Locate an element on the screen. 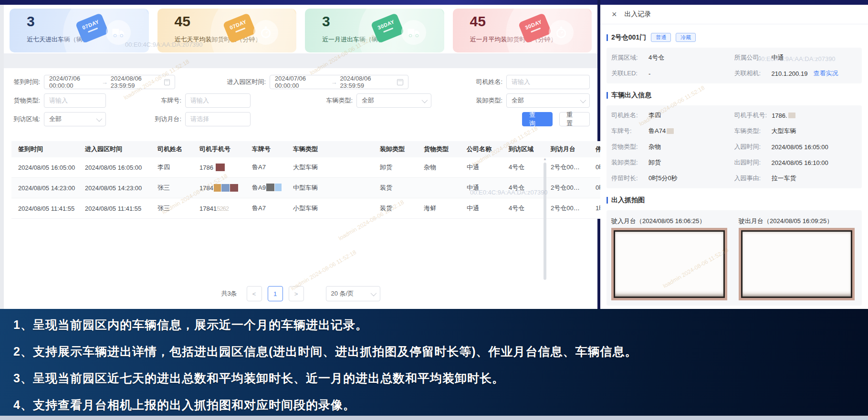 This screenshot has height=420, width=868. reset-button: 重 置 is located at coordinates (575, 119).